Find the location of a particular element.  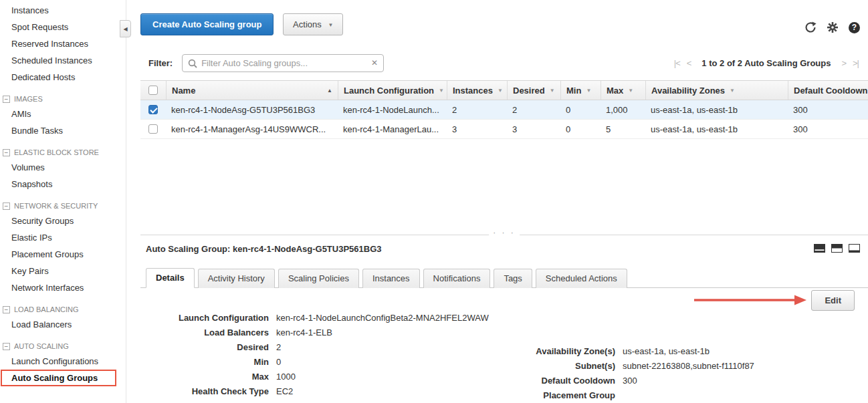

help-icon: ? is located at coordinates (855, 28).